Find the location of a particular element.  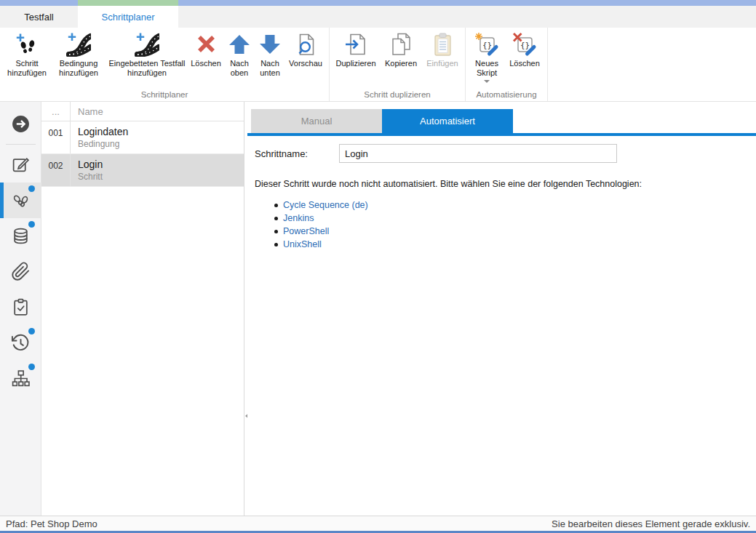

copy-button: Kopieren is located at coordinates (401, 48).